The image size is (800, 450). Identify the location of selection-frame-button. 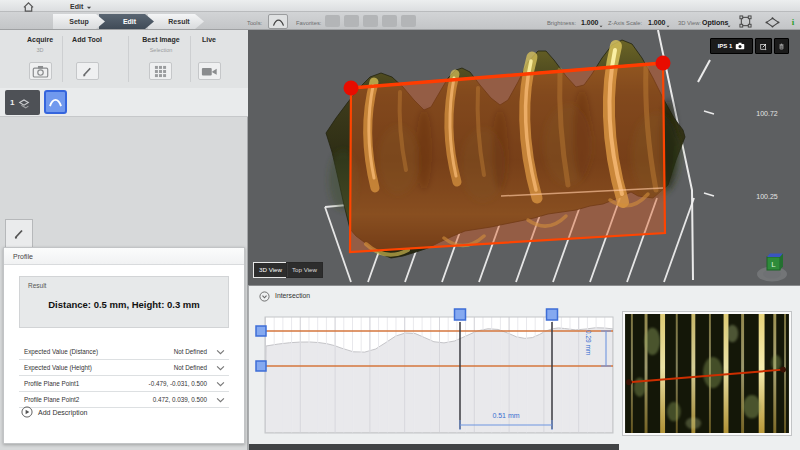
(745, 22).